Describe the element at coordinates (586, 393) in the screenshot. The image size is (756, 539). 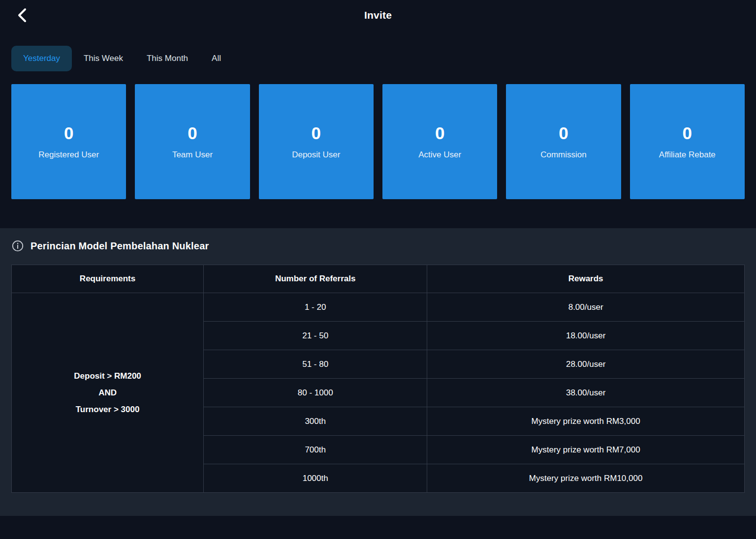
I see `reward-cell: 38.00/user` at that location.